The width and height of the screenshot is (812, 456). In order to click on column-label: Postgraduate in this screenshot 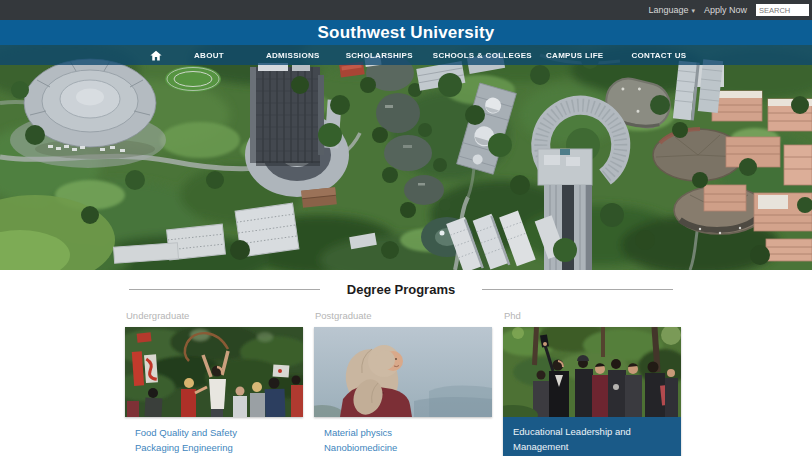, I will do `click(404, 316)`.